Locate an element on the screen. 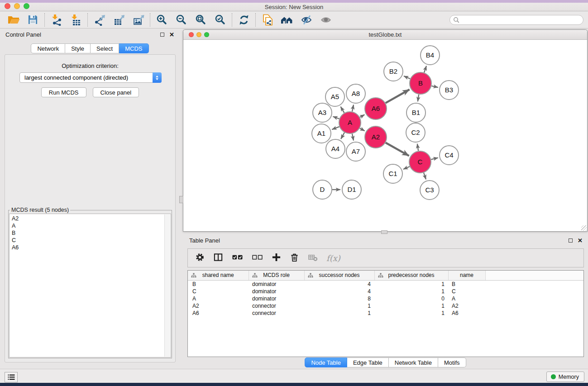 The width and height of the screenshot is (588, 386). open-session-button is located at coordinates (14, 20).